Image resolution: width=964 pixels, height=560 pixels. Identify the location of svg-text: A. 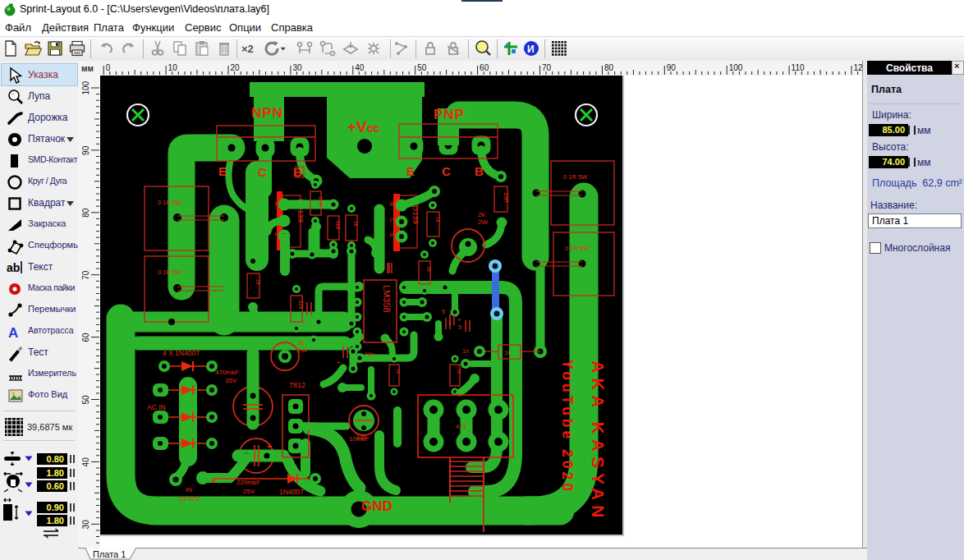
(13, 333).